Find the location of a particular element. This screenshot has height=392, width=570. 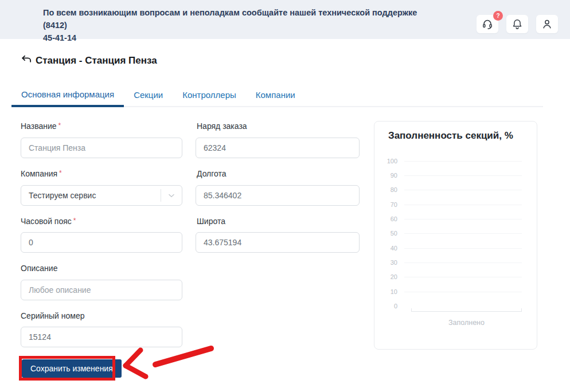

y-tick-row: 10 is located at coordinates (452, 292).